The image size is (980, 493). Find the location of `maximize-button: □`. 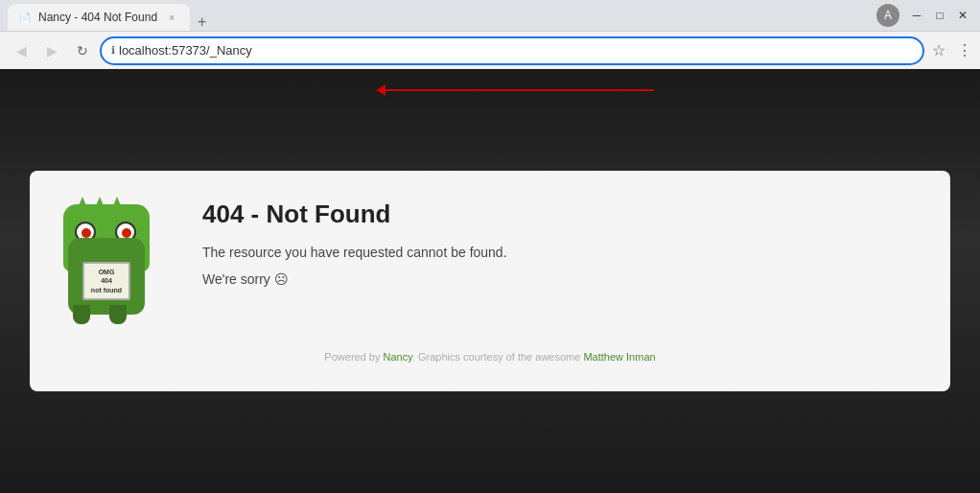

maximize-button: □ is located at coordinates (940, 15).